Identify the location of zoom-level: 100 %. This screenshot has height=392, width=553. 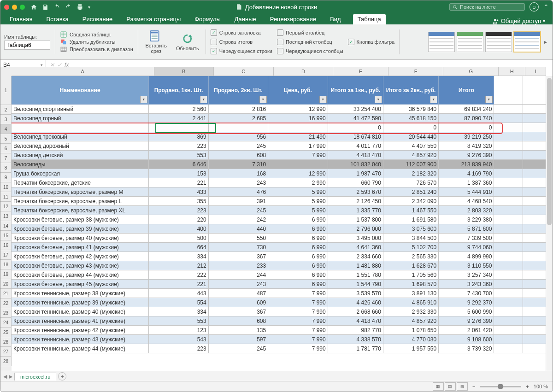
(541, 386).